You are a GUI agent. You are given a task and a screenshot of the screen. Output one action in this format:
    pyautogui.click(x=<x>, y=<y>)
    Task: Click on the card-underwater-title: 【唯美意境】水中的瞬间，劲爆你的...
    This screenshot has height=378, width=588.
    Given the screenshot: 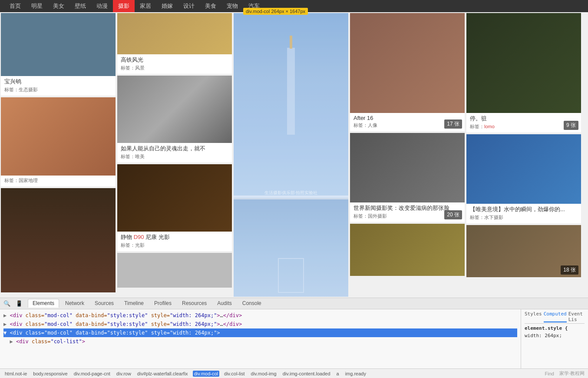 What is the action you would take?
    pyautogui.click(x=524, y=209)
    